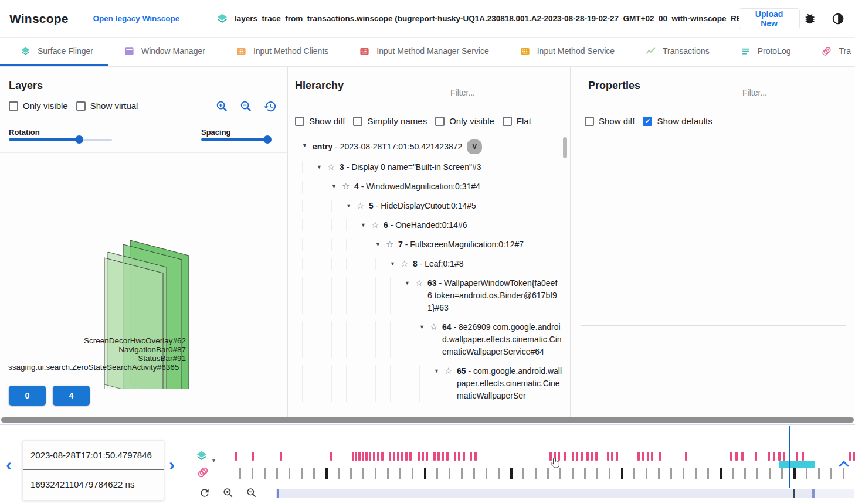 This screenshot has width=855, height=504. I want to click on trace-dropdown-caret: ▾, so click(213, 461).